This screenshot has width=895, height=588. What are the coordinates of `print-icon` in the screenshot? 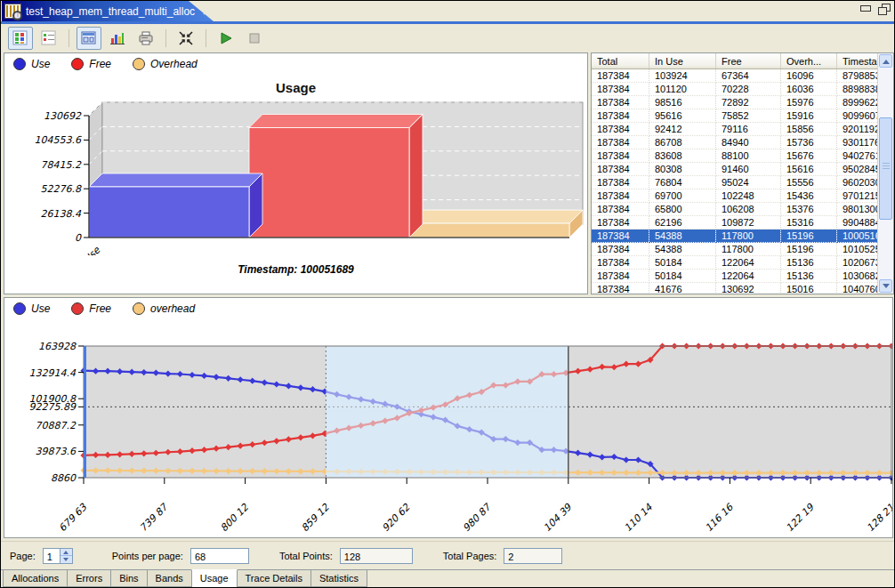 It's located at (146, 38).